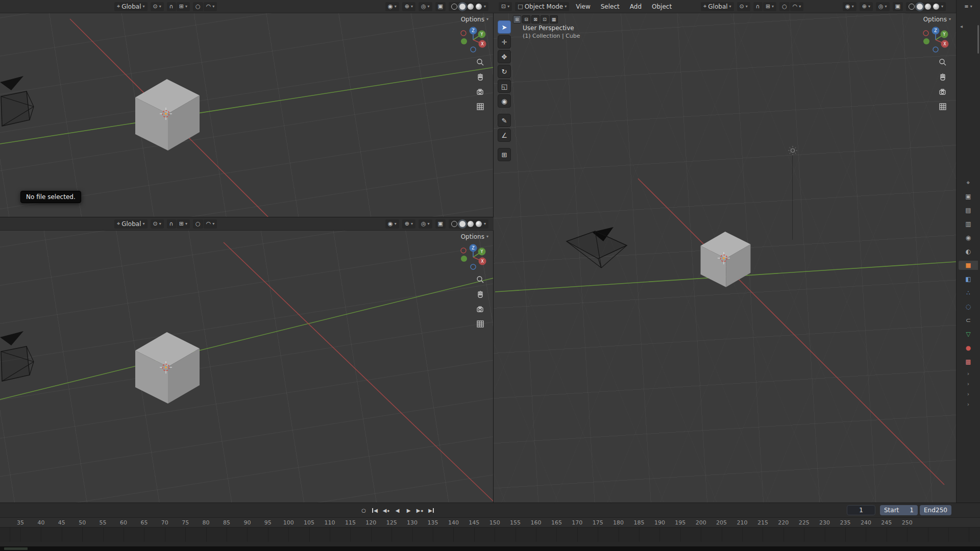 Image resolution: width=980 pixels, height=551 pixels. Describe the element at coordinates (504, 101) in the screenshot. I see `transform-tool: ◉` at that location.